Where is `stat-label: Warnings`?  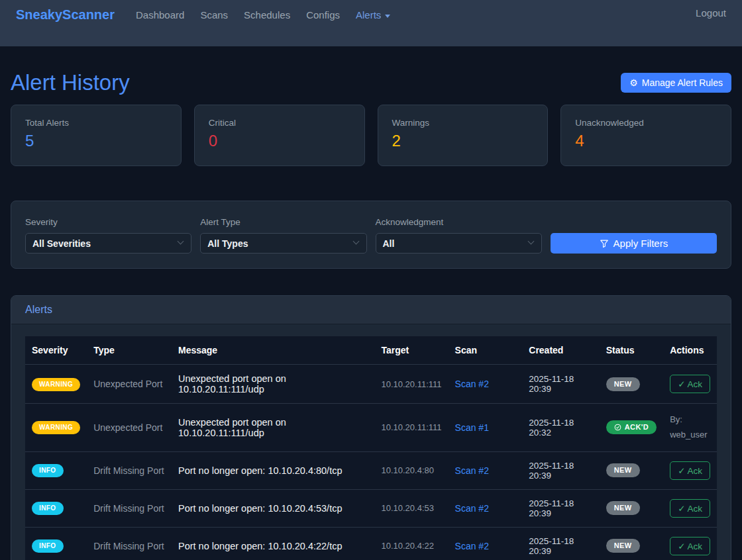 stat-label: Warnings is located at coordinates (463, 123).